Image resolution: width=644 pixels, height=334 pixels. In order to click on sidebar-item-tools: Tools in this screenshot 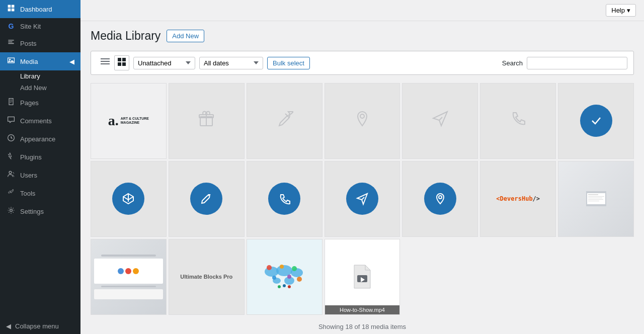, I will do `click(40, 193)`.